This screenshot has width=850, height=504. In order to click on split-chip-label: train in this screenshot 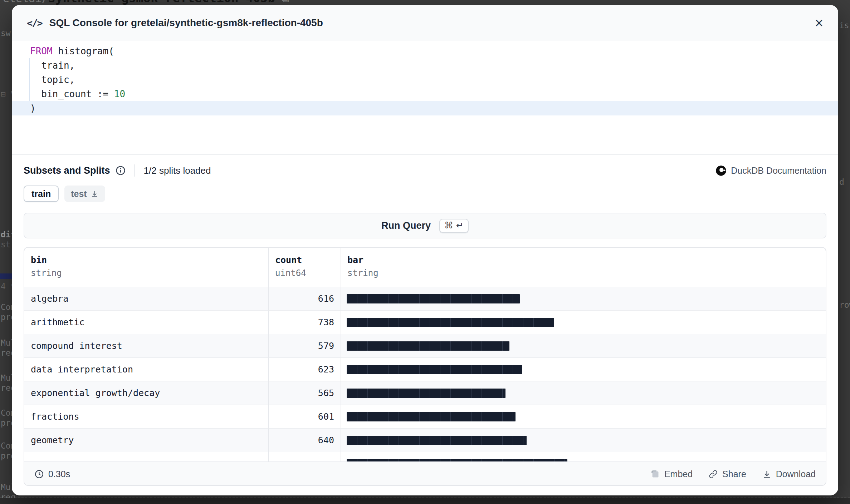, I will do `click(41, 194)`.